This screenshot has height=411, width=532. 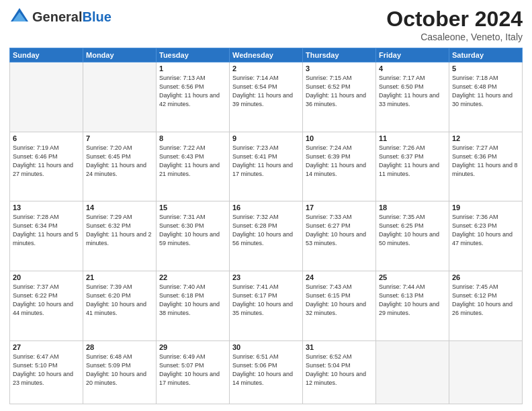 What do you see at coordinates (47, 306) in the screenshot?
I see `calendar-cell: 20Sunrise: 7:37 AM Sunset: 6:22 PM Dayli…` at bounding box center [47, 306].